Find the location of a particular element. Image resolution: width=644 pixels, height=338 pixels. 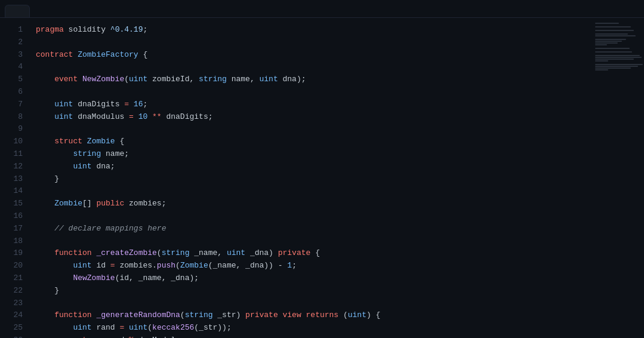

code-line: } is located at coordinates (313, 179).